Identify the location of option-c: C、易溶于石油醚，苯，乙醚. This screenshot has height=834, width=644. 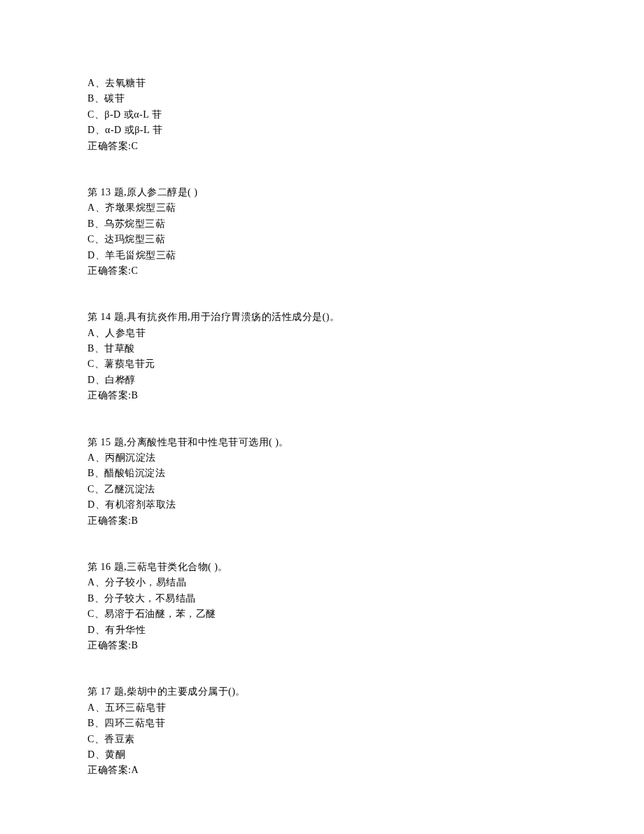
(365, 614).